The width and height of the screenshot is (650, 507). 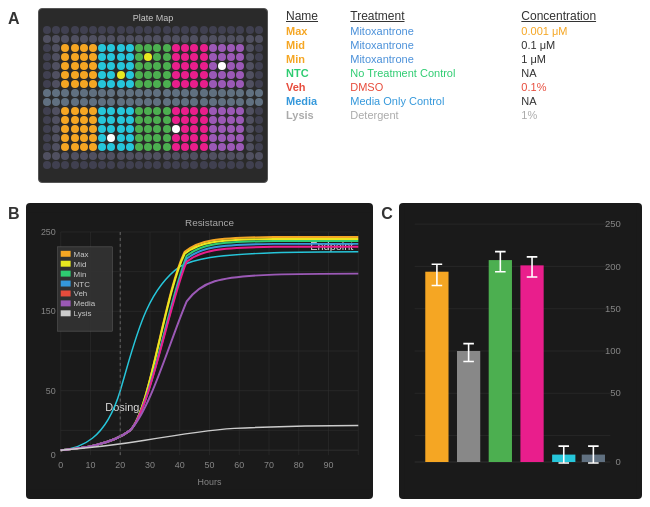 I want to click on legend-row: VehDMSO0.1%, so click(x=461, y=87).